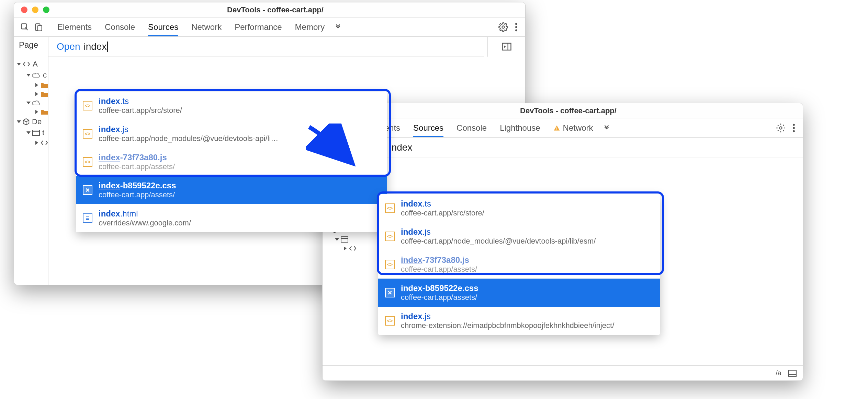  Describe the element at coordinates (108, 47) in the screenshot. I see `text-caret` at that location.